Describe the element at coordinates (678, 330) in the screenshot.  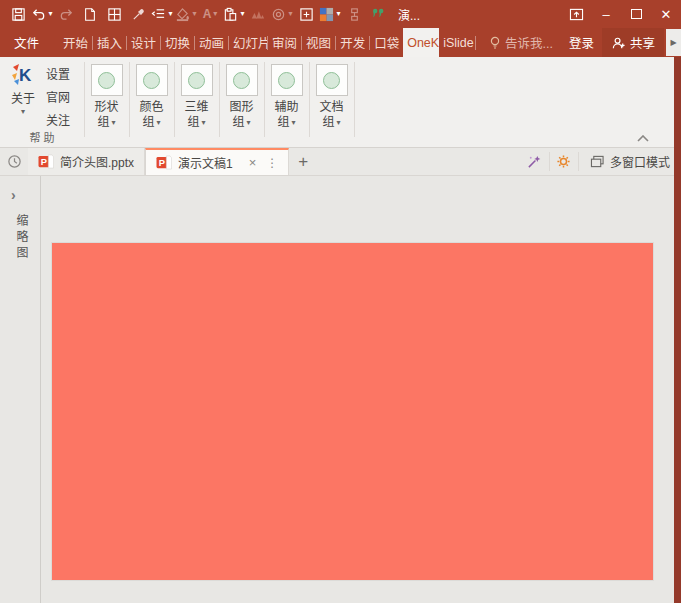
I see `right-edge-strip` at that location.